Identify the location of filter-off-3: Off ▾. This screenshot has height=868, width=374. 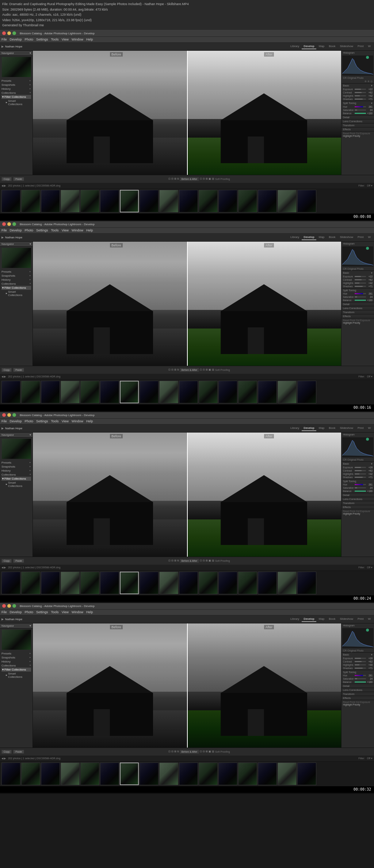
(370, 568).